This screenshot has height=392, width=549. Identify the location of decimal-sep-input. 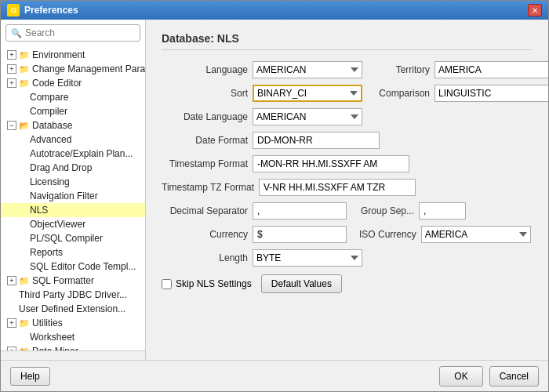
(300, 211).